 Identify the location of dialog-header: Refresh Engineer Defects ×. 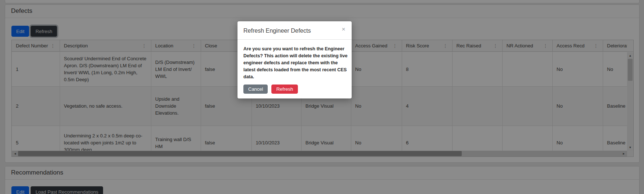
(295, 30).